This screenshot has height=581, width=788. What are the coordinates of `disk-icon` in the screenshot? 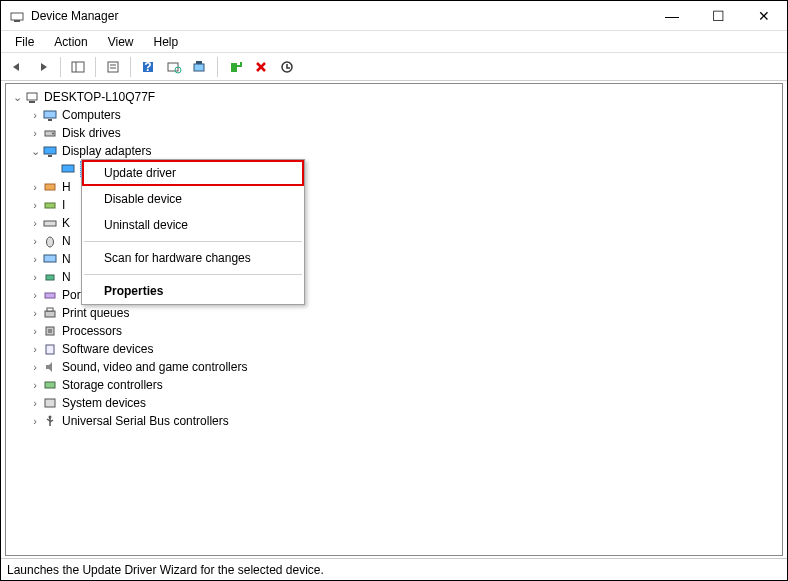 It's located at (50, 133).